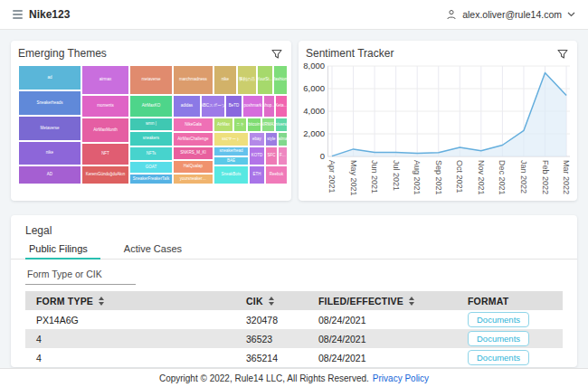 This screenshot has width=588, height=387. I want to click on x-axis-label: Aug 2021, so click(417, 177).